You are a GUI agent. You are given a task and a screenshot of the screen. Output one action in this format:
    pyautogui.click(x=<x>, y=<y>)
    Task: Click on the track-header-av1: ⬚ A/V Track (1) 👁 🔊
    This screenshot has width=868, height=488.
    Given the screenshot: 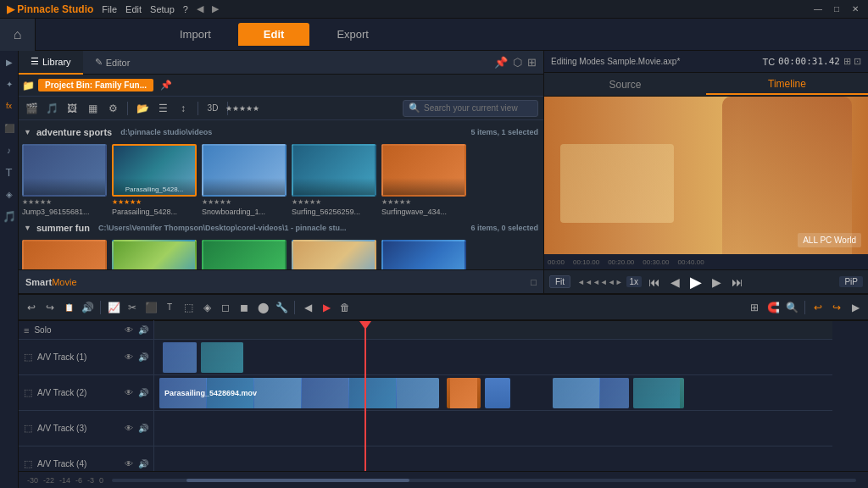 What is the action you would take?
    pyautogui.click(x=86, y=358)
    